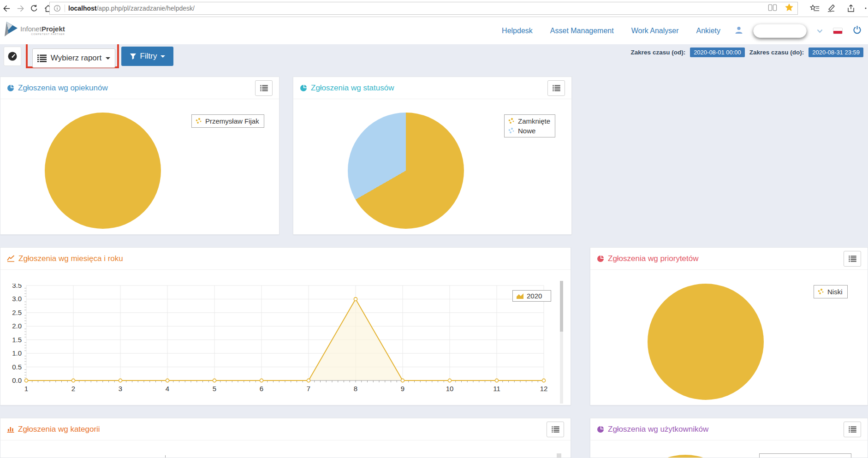 The image size is (868, 458). Describe the element at coordinates (729, 259) in the screenshot. I see `card-header: Zgłoszenia wg priorytetów` at that location.